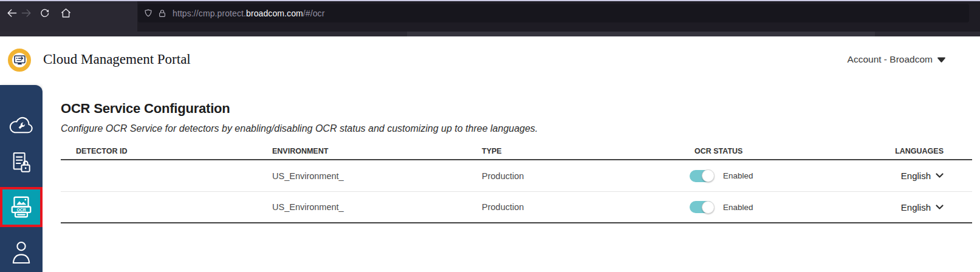 The height and width of the screenshot is (272, 980). Describe the element at coordinates (314, 13) in the screenshot. I see `url-suffix: /#/ocr` at that location.